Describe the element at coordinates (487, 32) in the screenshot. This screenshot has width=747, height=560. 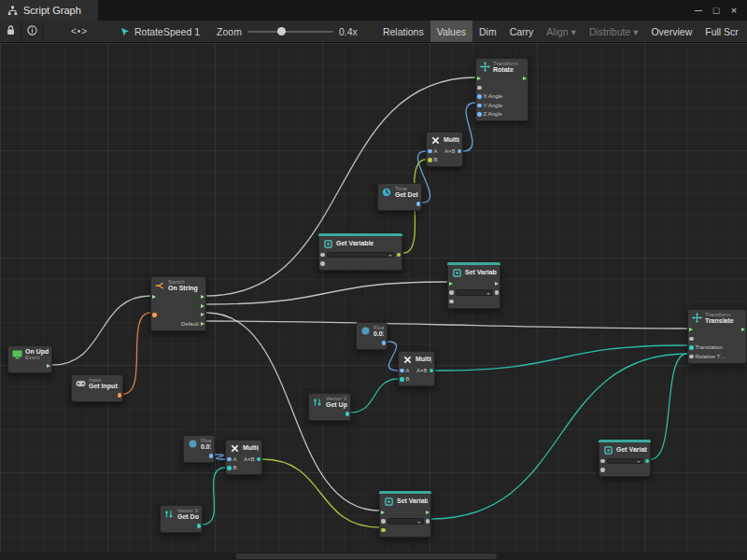
I see `toolbar-button-dim: Dim` at that location.